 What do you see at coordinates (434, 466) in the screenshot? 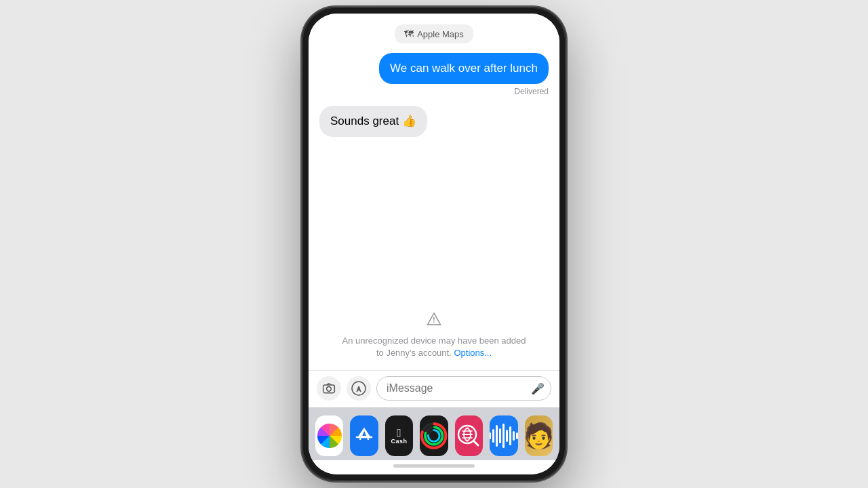
I see `home-bar` at bounding box center [434, 466].